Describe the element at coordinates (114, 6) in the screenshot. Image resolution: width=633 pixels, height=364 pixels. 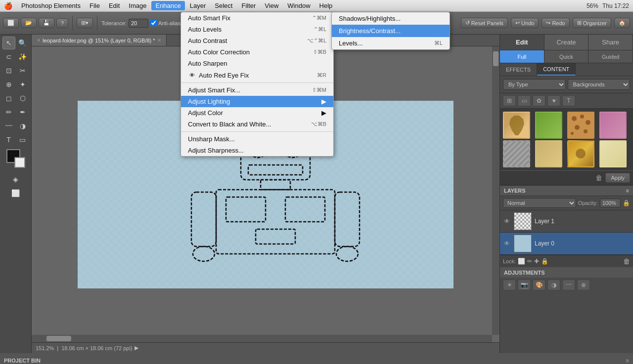
I see `menu-edit: Edit` at that location.